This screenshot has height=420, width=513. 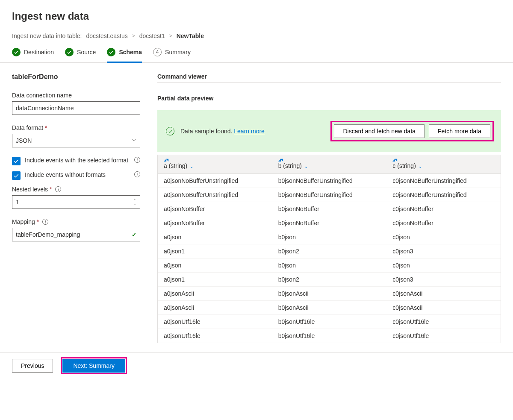 I want to click on step-destination: Destination, so click(x=33, y=55).